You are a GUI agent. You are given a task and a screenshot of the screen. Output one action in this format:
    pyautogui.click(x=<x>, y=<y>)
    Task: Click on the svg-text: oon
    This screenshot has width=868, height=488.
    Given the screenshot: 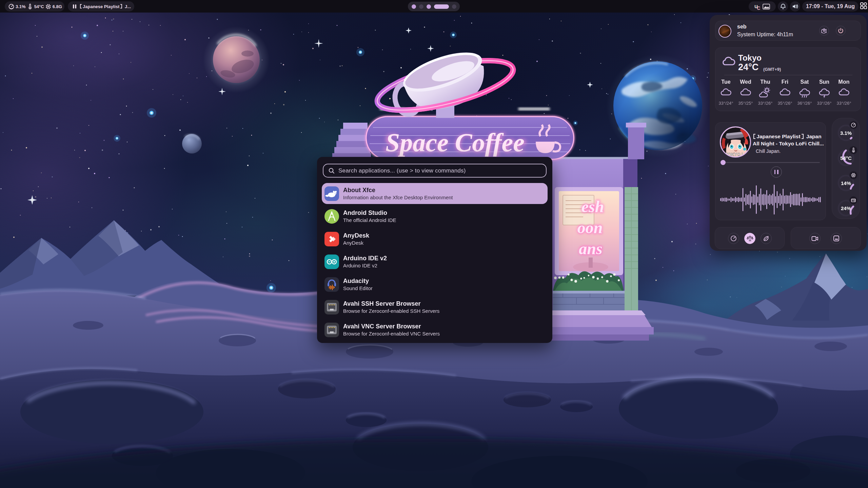 What is the action you would take?
    pyautogui.click(x=590, y=228)
    